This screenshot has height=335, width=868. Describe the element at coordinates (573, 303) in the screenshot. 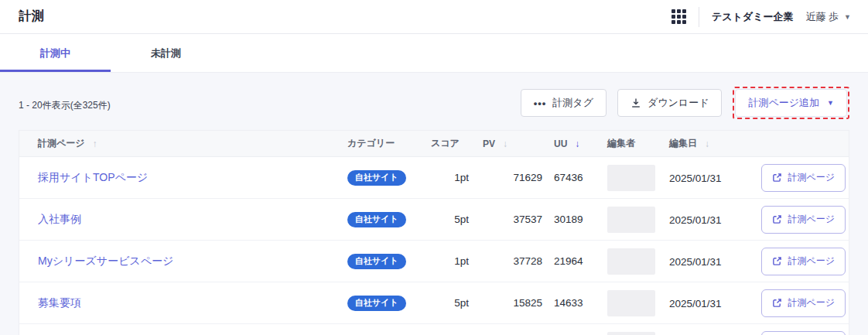

I see `uu-value: 14633` at that location.